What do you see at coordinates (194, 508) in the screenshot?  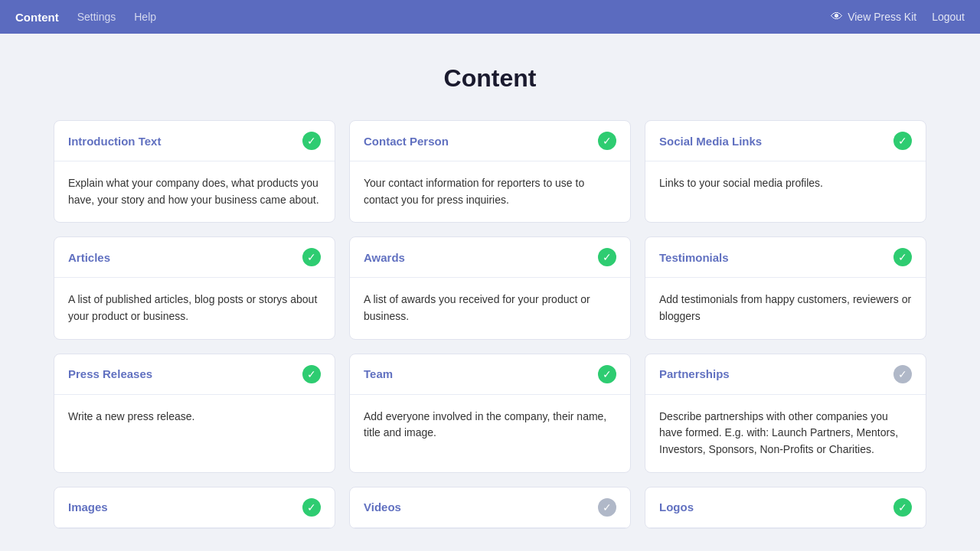 I see `card-header-images: Images ✓` at bounding box center [194, 508].